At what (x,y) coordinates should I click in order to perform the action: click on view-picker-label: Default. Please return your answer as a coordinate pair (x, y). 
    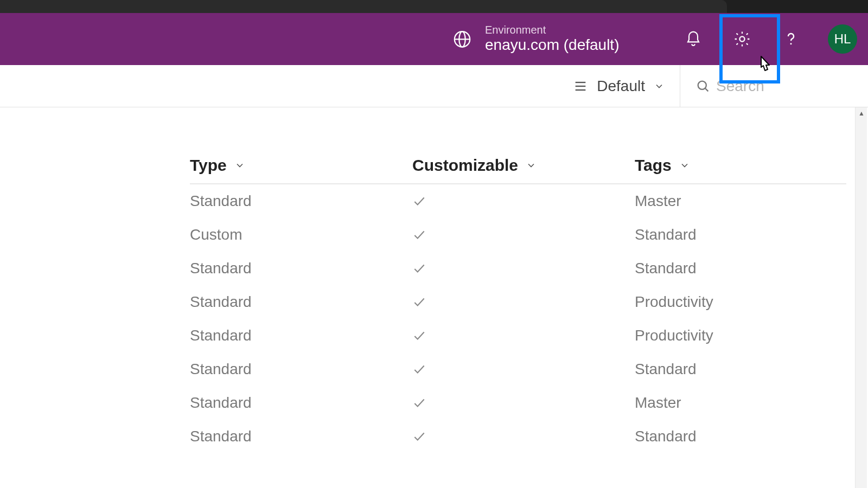
    Looking at the image, I should click on (621, 86).